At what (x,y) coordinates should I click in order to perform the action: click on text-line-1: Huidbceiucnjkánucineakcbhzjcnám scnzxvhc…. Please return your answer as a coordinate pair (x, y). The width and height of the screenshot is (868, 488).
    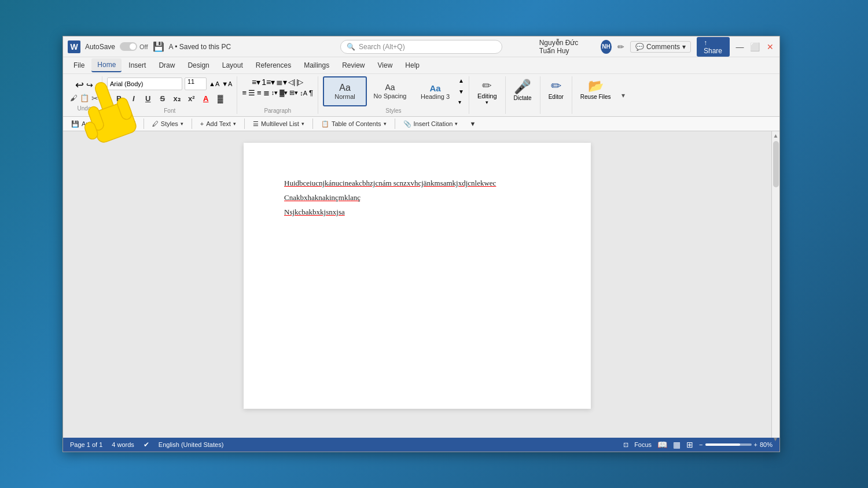
    Looking at the image, I should click on (417, 184).